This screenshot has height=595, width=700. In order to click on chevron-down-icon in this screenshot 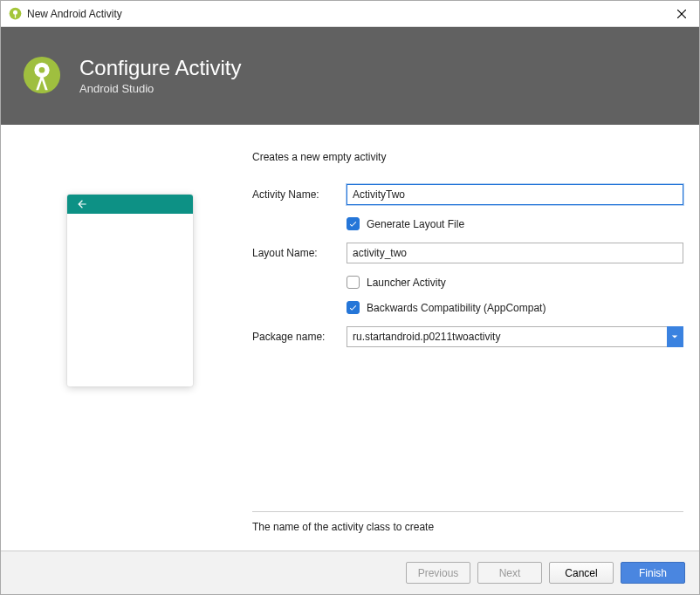, I will do `click(675, 337)`.